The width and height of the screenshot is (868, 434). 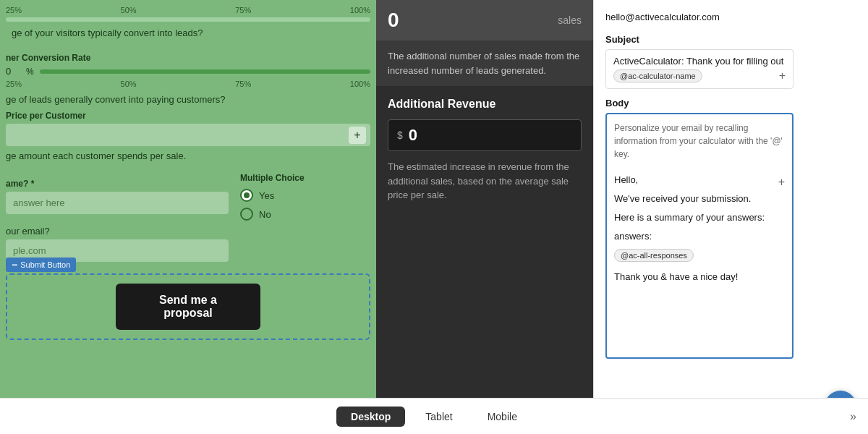 What do you see at coordinates (188, 100) in the screenshot?
I see `question2-text: ge of leads generally convert into payin…` at bounding box center [188, 100].